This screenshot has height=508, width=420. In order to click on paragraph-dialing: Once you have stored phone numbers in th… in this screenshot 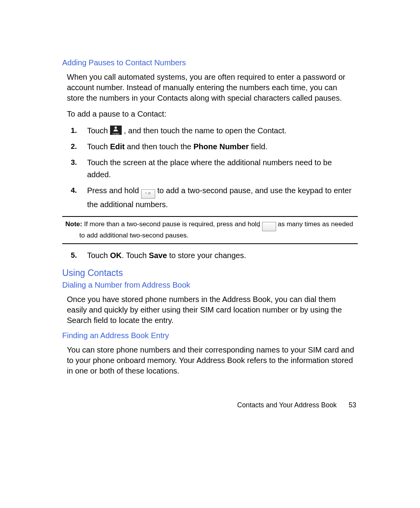, I will do `click(210, 310)`.